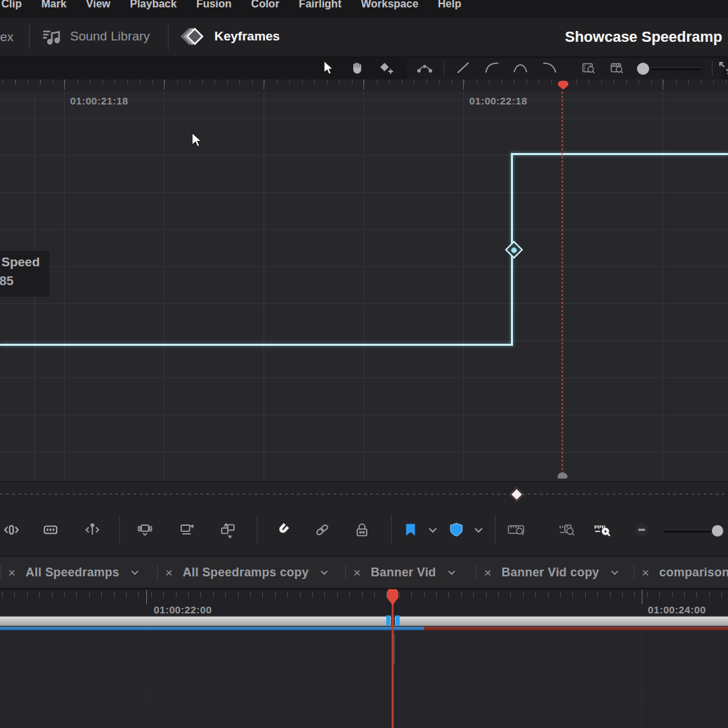 The width and height of the screenshot is (728, 728). I want to click on pointer-tool-button, so click(328, 68).